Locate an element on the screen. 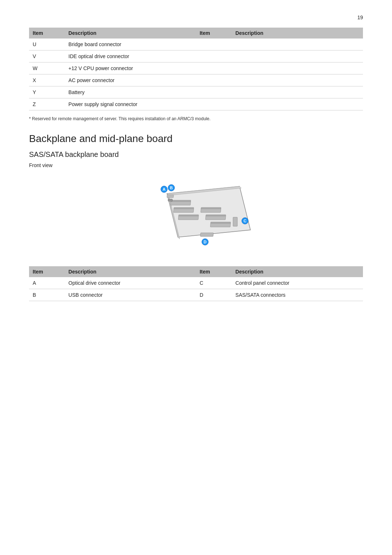 The width and height of the screenshot is (392, 555). desc-a: Optical drive connector is located at coordinates (131, 283).